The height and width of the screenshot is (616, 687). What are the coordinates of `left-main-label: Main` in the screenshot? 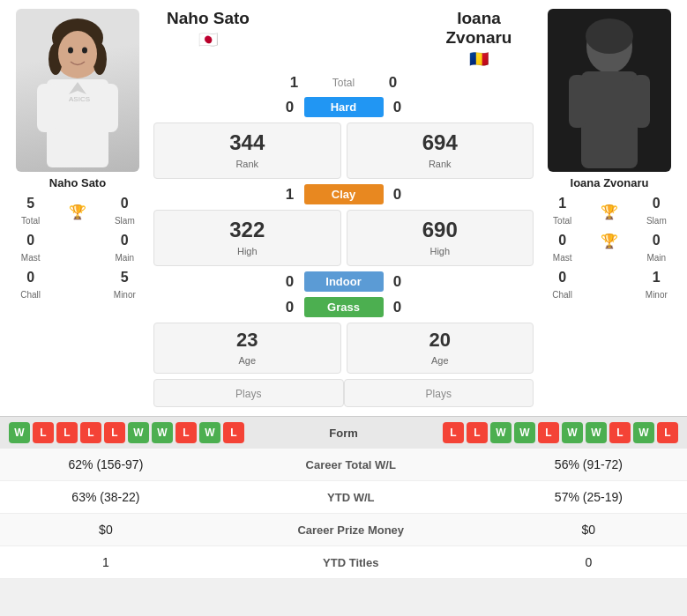 It's located at (124, 257).